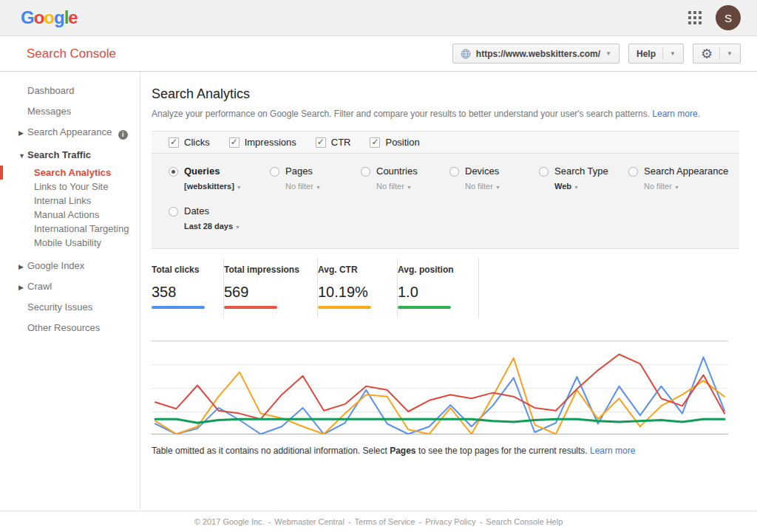 This screenshot has width=757, height=532. I want to click on table-omitted-note: Table omitted as it contains no addition…, so click(445, 451).